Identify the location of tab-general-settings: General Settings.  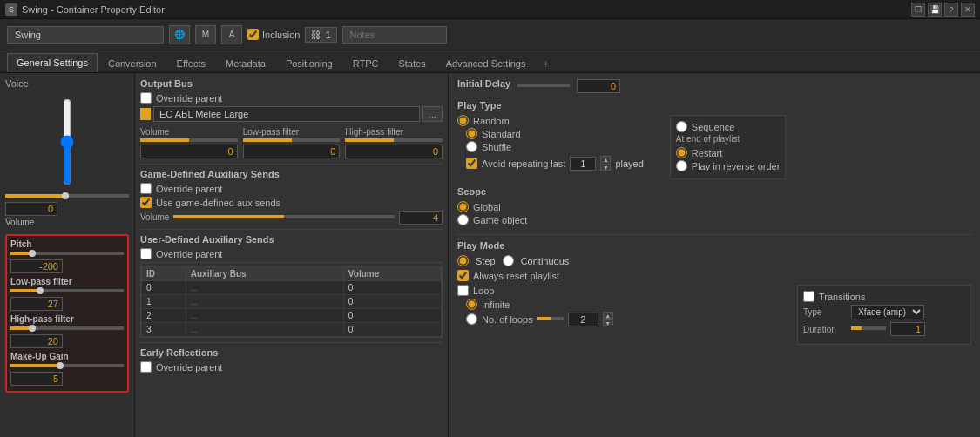
(52, 63).